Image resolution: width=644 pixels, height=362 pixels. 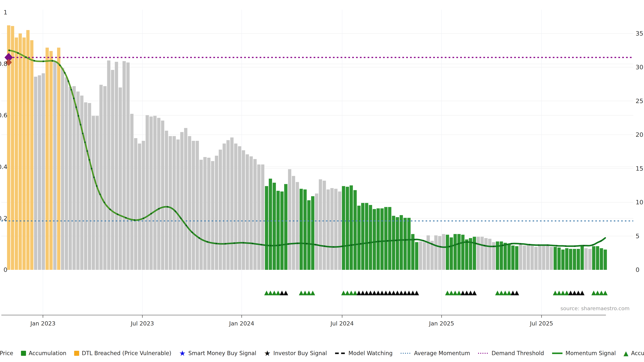 I want to click on left-axis-tick-label: 0.4, so click(x=4, y=167).